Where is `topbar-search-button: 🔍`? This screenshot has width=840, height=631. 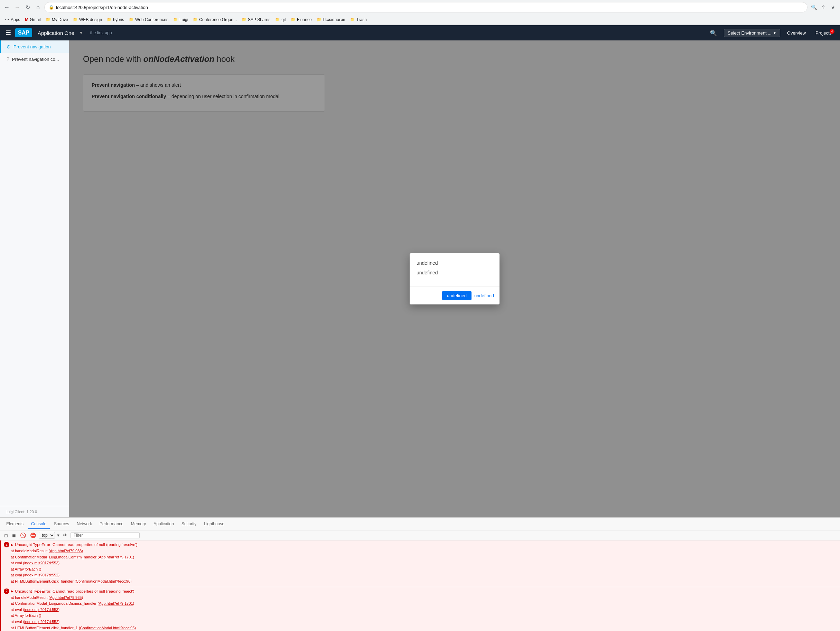
topbar-search-button: 🔍 is located at coordinates (714, 33).